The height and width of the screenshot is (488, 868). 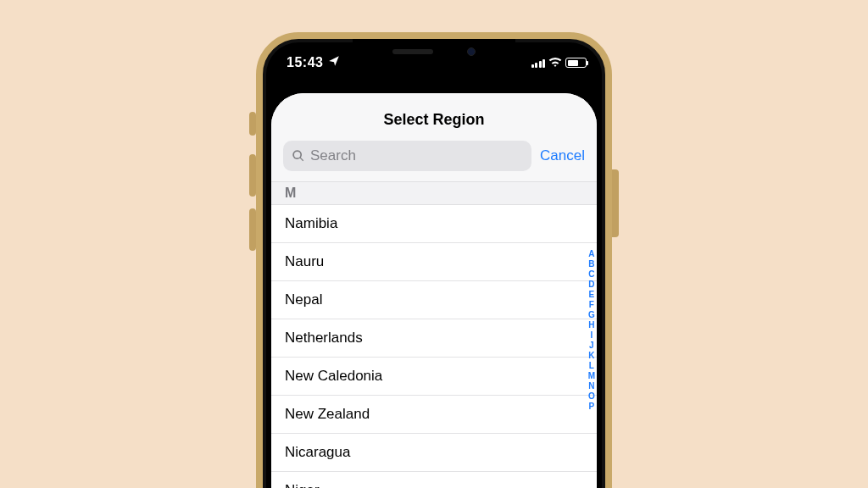 I want to click on battery-fill, so click(x=573, y=63).